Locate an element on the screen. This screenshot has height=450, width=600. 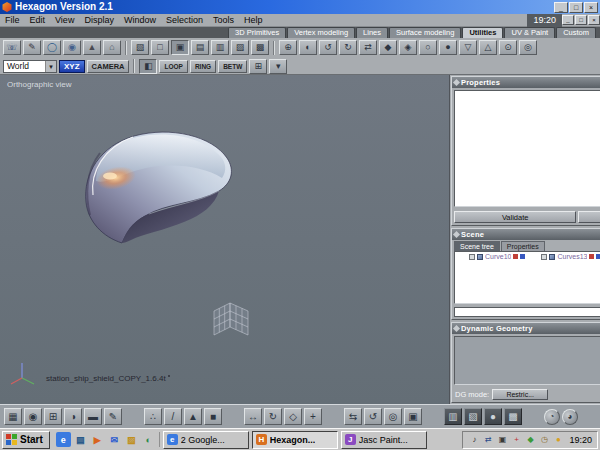
ruler-icon: ▬ is located at coordinates (93, 416).